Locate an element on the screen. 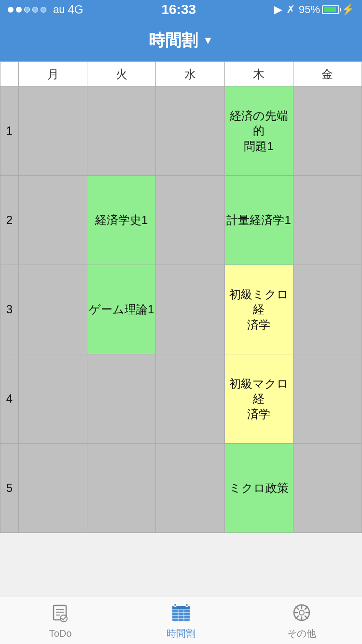 Image resolution: width=362 pixels, height=644 pixels. battery-fill is located at coordinates (330, 10).